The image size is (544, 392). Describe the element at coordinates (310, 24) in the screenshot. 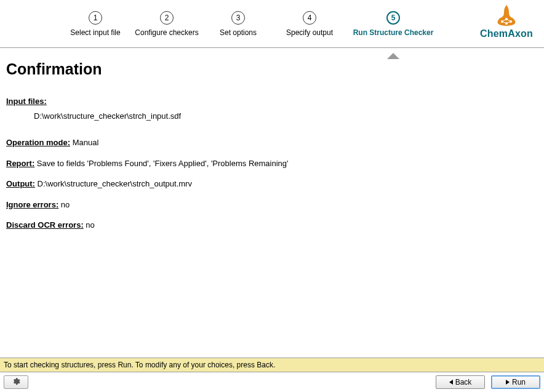

I see `step-4: 4 Specify output` at that location.